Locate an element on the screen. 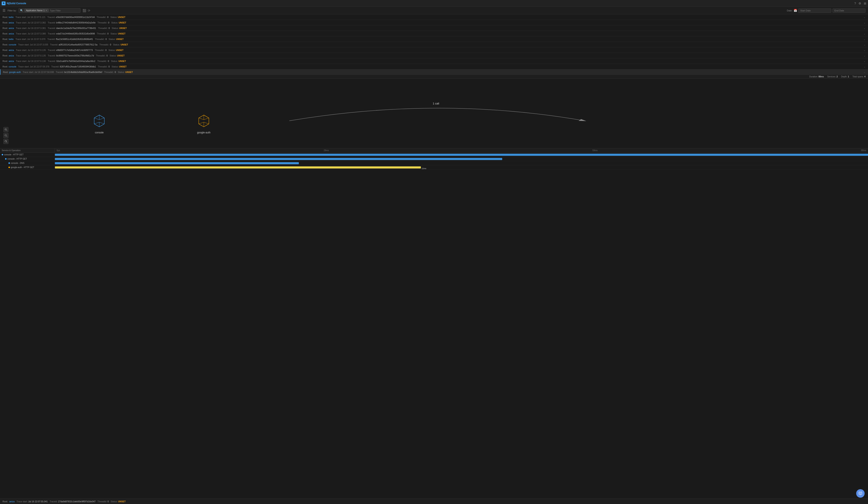  timeline-service-col-header: Service & Operation is located at coordinates (28, 150).